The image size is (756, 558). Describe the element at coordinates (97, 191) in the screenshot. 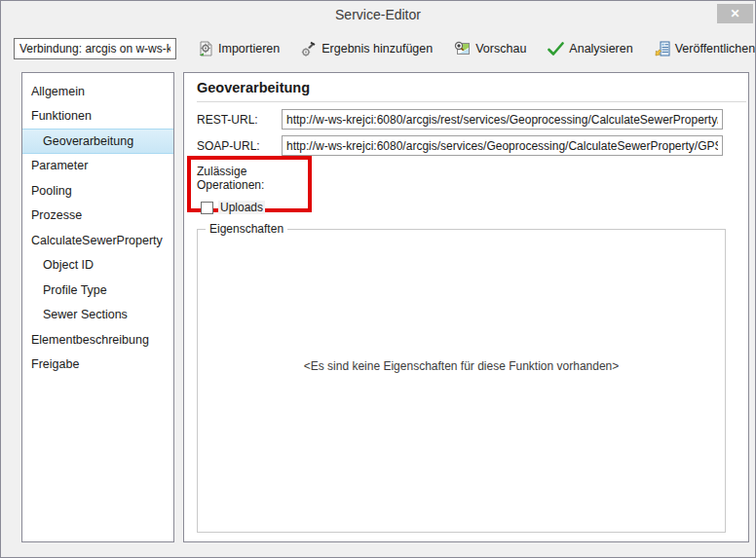

I see `sidebar-item-pooling: Pooling` at that location.